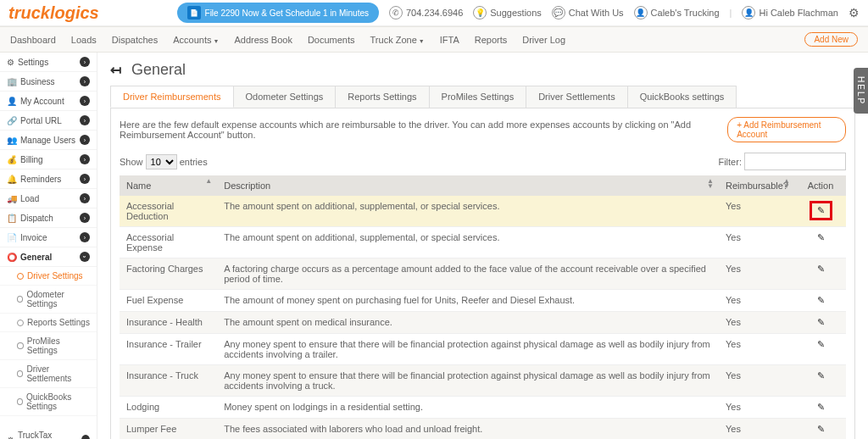 This screenshot has height=439, width=868. What do you see at coordinates (168, 429) in the screenshot?
I see `cell-name: Lumper Fee` at bounding box center [168, 429].